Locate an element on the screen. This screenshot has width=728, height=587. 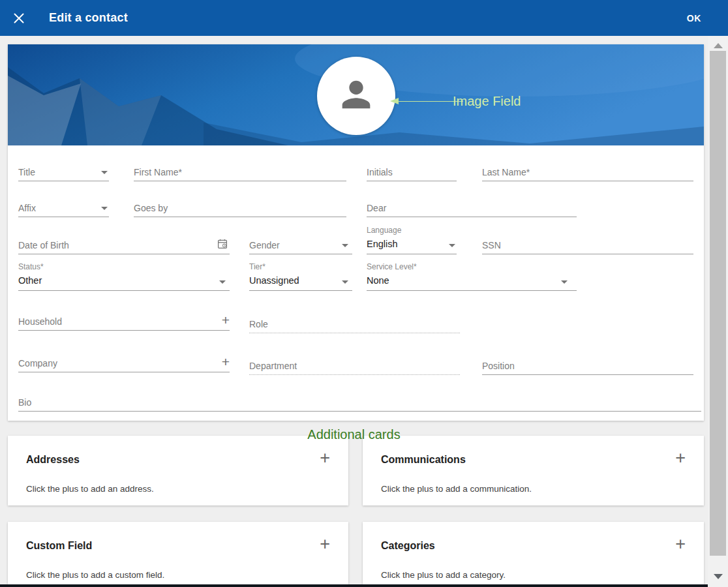
date-of-birth-label: Date of Birth is located at coordinates (44, 245).